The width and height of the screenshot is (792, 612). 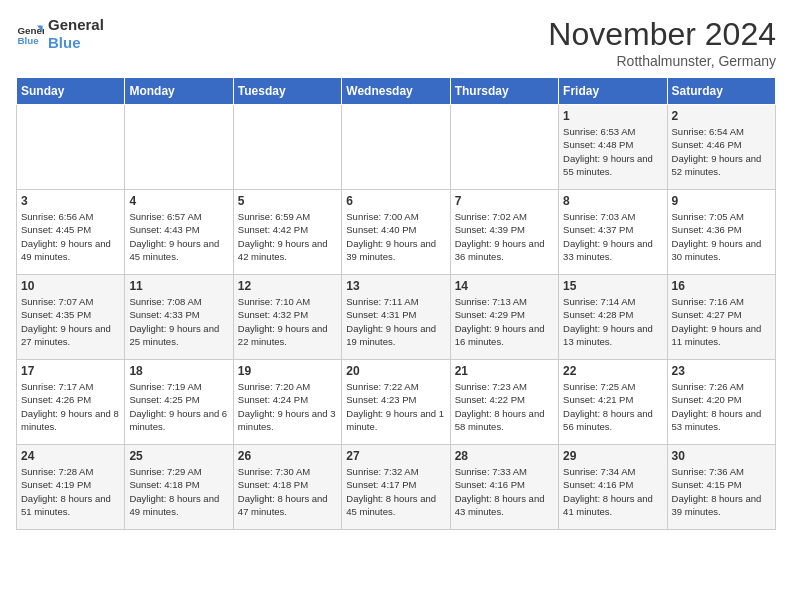 I want to click on location: Rotthalmunster, Germany, so click(x=662, y=61).